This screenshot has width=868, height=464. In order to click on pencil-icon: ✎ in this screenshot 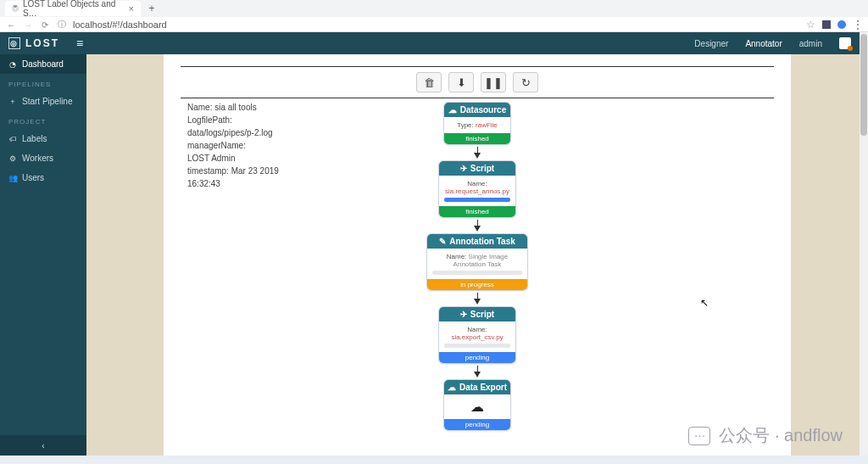, I will do `click(442, 241)`.